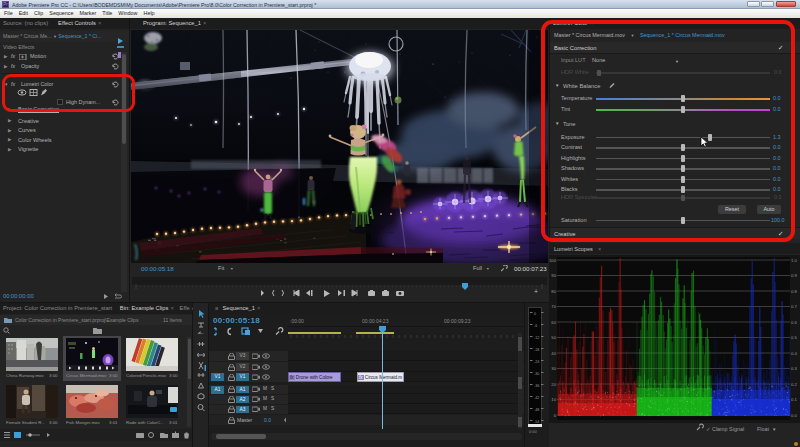 This screenshot has height=447, width=800. I want to click on svg-text: 0.5, so click(794, 338).